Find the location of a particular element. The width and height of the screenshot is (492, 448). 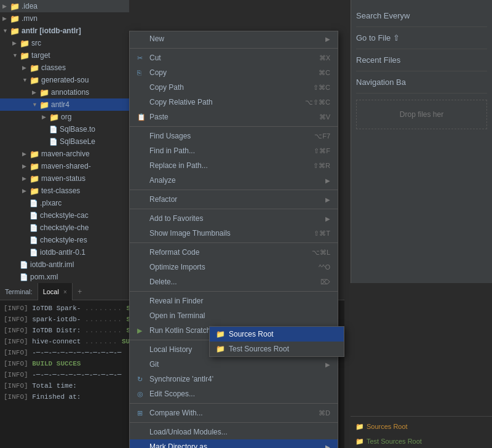

menu-copy-path: Copy Path ⇧⌘C is located at coordinates (234, 87).